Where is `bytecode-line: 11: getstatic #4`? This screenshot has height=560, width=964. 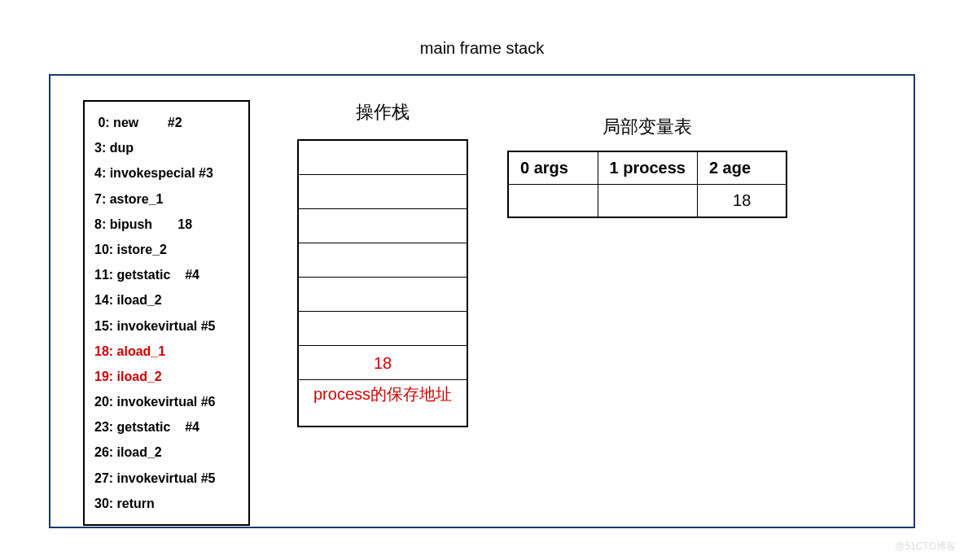
bytecode-line: 11: getstatic #4 is located at coordinates (166, 275).